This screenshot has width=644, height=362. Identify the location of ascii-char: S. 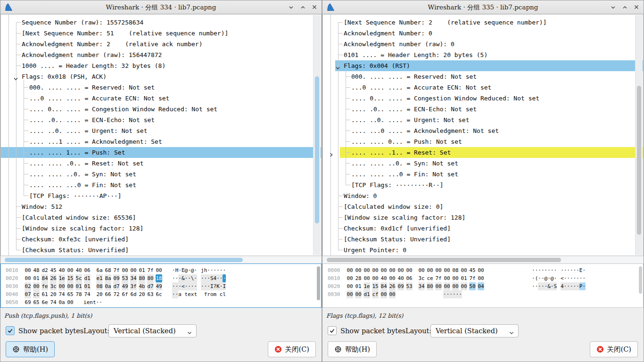
(212, 278).